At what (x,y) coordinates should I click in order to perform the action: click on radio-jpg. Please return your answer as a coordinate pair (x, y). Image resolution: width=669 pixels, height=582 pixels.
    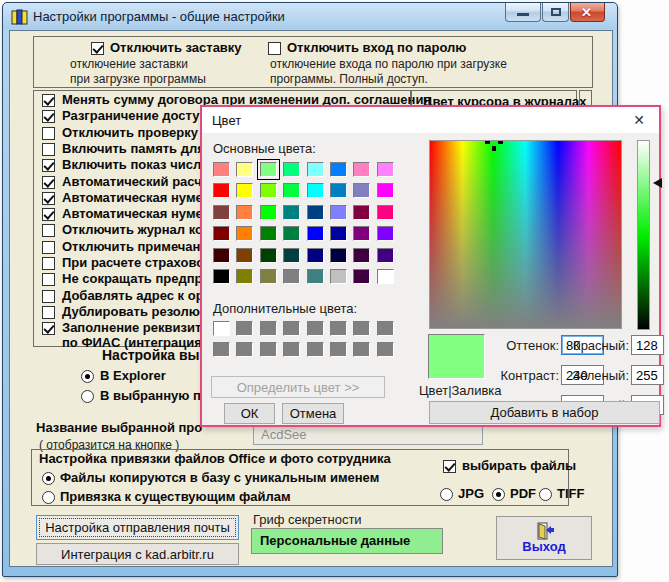
    Looking at the image, I should click on (446, 494).